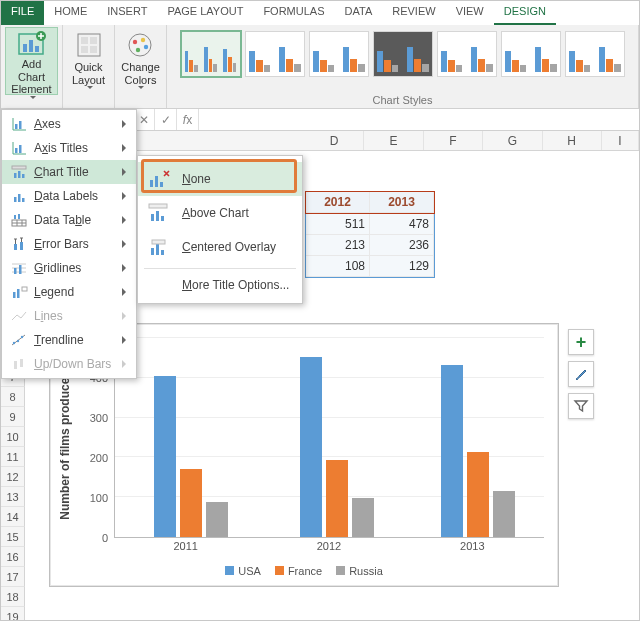 The height and width of the screenshot is (621, 640). I want to click on row-10: 10, so click(13, 437).